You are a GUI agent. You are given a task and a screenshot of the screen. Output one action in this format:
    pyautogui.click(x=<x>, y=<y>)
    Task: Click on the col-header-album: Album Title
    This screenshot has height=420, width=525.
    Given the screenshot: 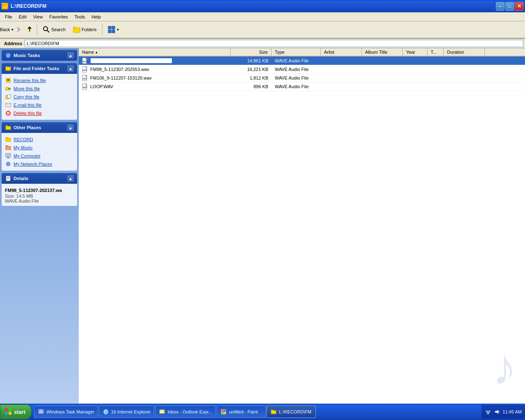 What is the action you would take?
    pyautogui.click(x=382, y=52)
    